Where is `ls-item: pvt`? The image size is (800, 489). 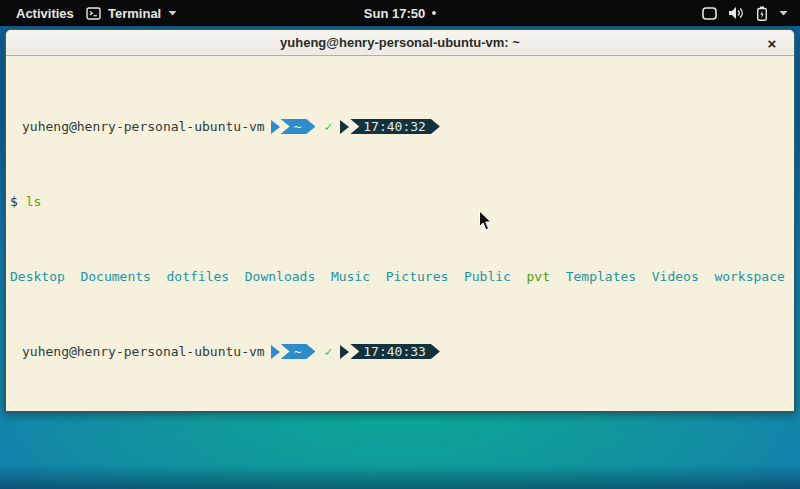 ls-item: pvt is located at coordinates (538, 276).